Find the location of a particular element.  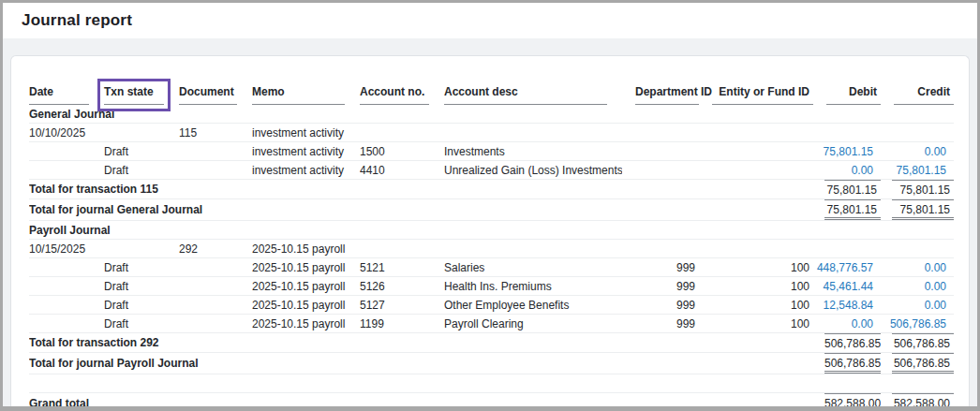

cell-debit: 12,548.84 is located at coordinates (847, 305).